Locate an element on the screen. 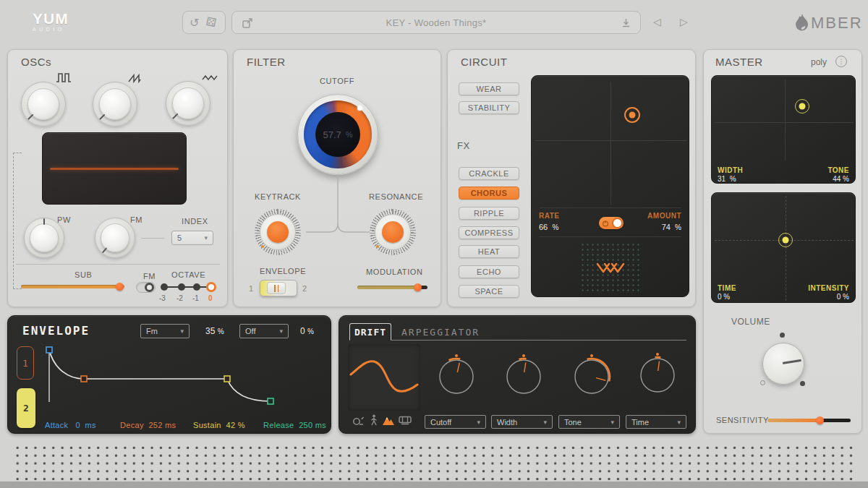 Image resolution: width=868 pixels, height=488 pixels. octave-option: -2 is located at coordinates (179, 298).